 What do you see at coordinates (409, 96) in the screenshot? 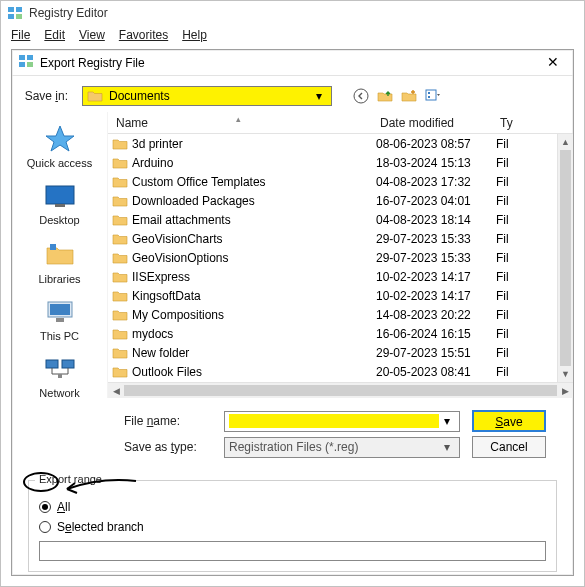
I see `new-folder-icon` at bounding box center [409, 96].